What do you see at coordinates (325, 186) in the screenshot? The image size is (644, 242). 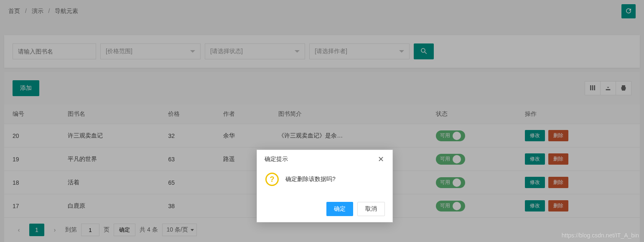 I see `confirm-dialog: 确定提示 ✕ ? 确定删除该数据吗? 确定 取消` at bounding box center [325, 186].